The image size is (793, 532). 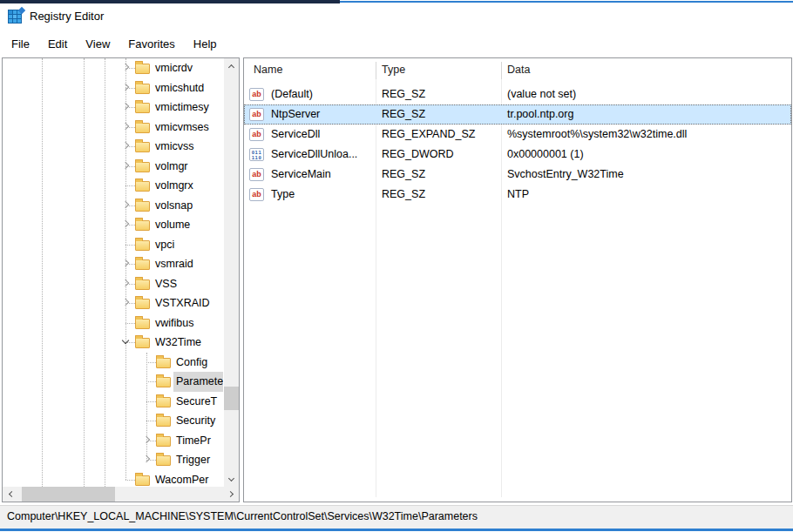 What do you see at coordinates (113, 324) in the screenshot?
I see `tree-item-vwifibus: vwifibus` at bounding box center [113, 324].